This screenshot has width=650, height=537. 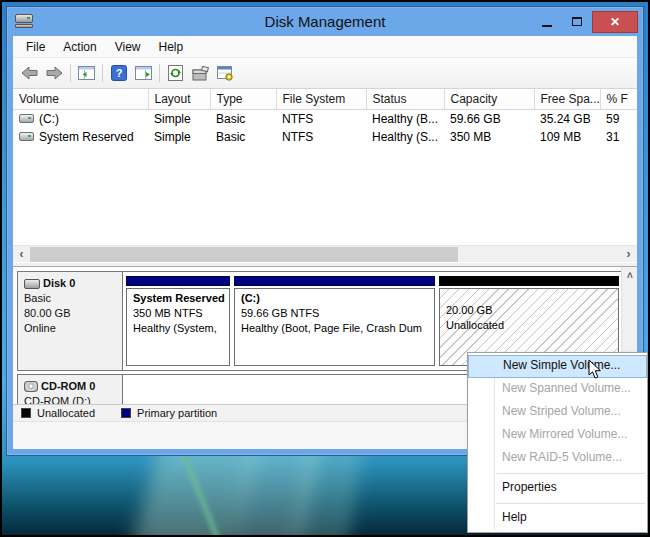 What do you see at coordinates (334, 328) in the screenshot?
I see `partition-status: Healthy (Boot, Page File, Crash Dum` at bounding box center [334, 328].